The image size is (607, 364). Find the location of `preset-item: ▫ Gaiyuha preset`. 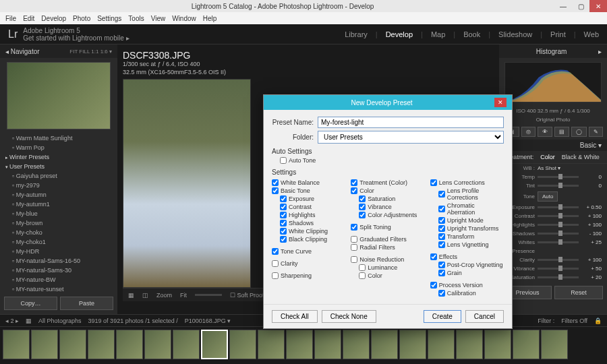

preset-item: ▫ Gaiyuha preset is located at coordinates (59, 176).